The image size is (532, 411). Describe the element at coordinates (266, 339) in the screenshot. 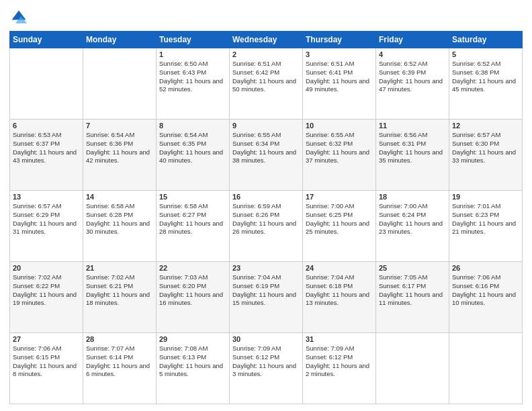

I see `day-number: 30` at that location.